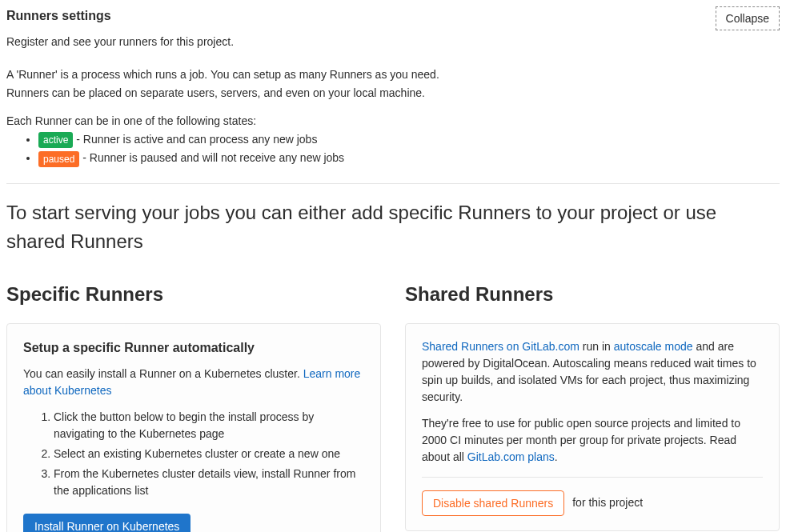 This screenshot has width=786, height=532. What do you see at coordinates (592, 440) in the screenshot?
I see `shared-p2: They're free to use for public open sour…` at bounding box center [592, 440].